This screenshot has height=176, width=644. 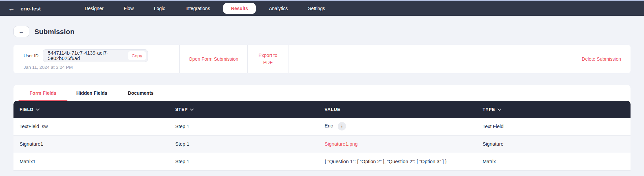 What do you see at coordinates (398, 144) in the screenshot?
I see `cell-value: Signature1.png` at bounding box center [398, 144].